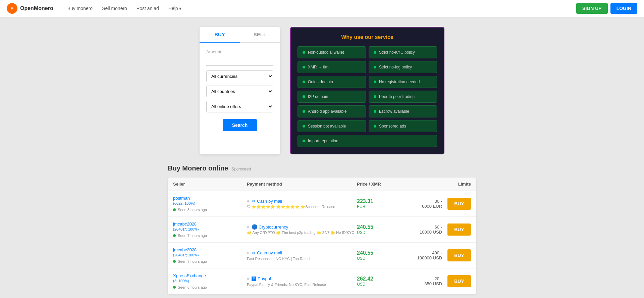 The width and height of the screenshot is (644, 298). What do you see at coordinates (210, 255) in the screenshot?
I see `seller-col: jmcabc2028(26401*; 100%) Seen 7 hours ag…` at bounding box center [210, 255].